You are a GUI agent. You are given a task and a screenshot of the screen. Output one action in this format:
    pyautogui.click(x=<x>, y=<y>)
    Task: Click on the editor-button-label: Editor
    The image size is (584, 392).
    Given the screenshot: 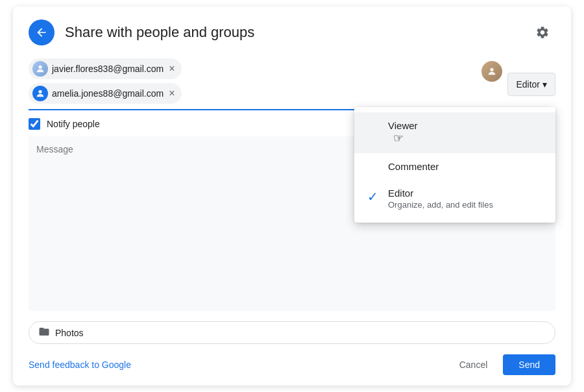 What is the action you would take?
    pyautogui.click(x=528, y=84)
    